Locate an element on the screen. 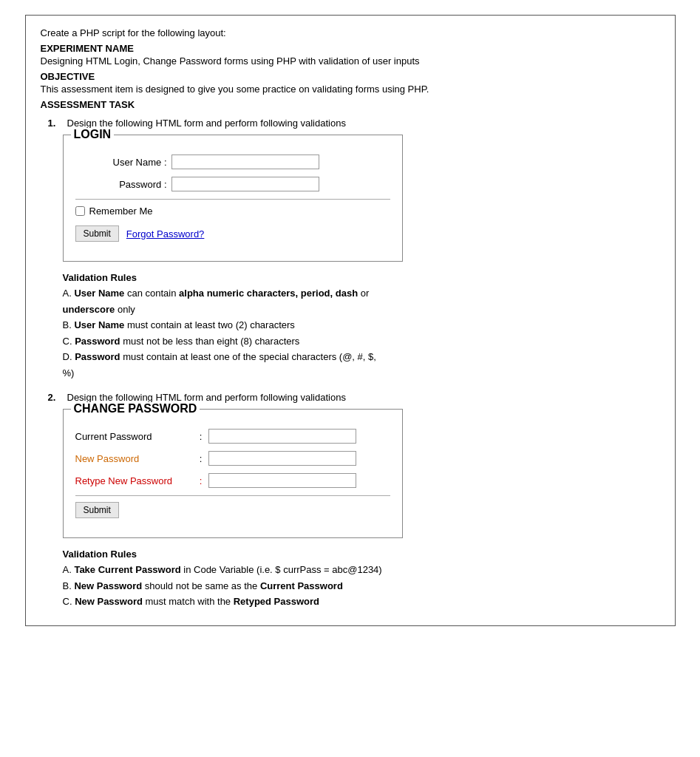 Image resolution: width=700 pixels, height=757 pixels. login-submit-button: Submit is located at coordinates (98, 234).